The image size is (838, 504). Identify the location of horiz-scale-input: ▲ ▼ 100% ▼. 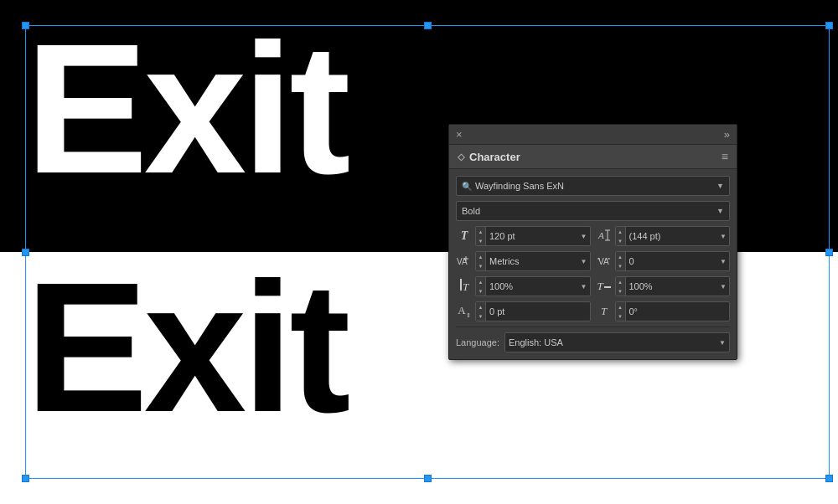
(673, 286).